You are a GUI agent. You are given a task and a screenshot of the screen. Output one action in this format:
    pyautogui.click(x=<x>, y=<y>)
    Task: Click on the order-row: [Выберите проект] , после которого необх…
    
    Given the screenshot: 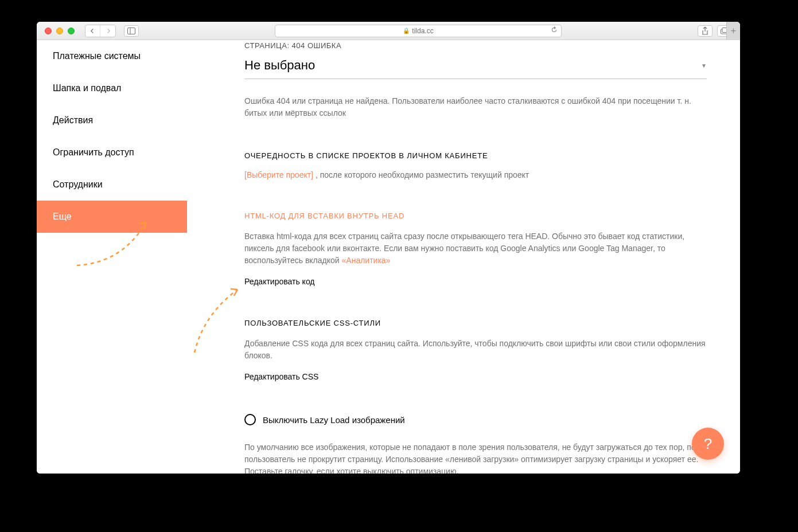 What is the action you would take?
    pyautogui.click(x=476, y=175)
    